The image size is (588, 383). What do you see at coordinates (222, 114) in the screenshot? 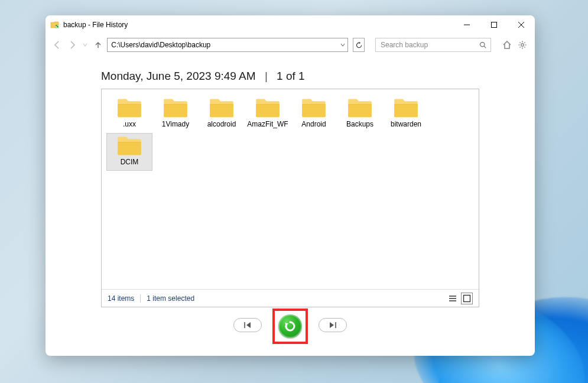
I see `folder-item: alcodroid` at bounding box center [222, 114].